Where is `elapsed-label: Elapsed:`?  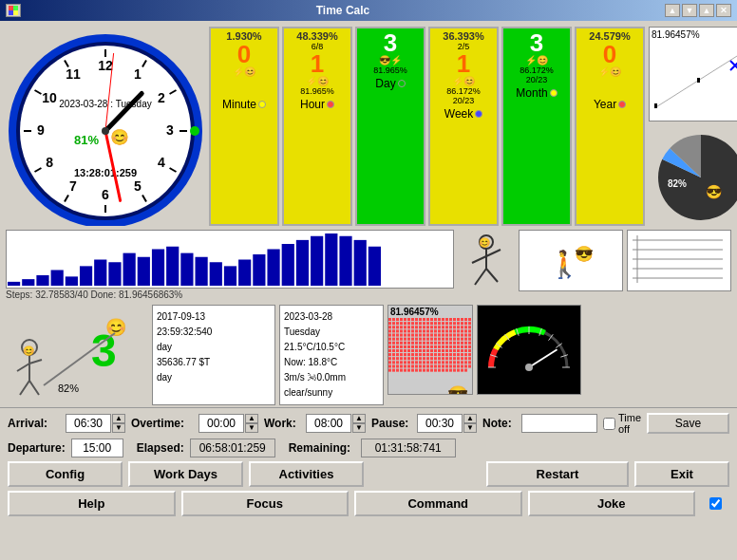
elapsed-label: Elapsed: is located at coordinates (161, 448).